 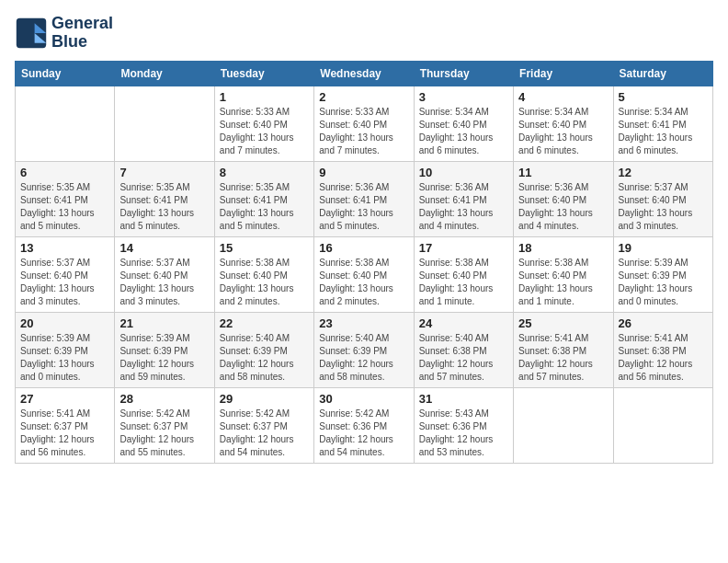 What do you see at coordinates (65, 199) in the screenshot?
I see `calendar-cell: 6Sunrise: 5:35 AM Sunset: 6:41 PM Daylig…` at bounding box center [65, 199].